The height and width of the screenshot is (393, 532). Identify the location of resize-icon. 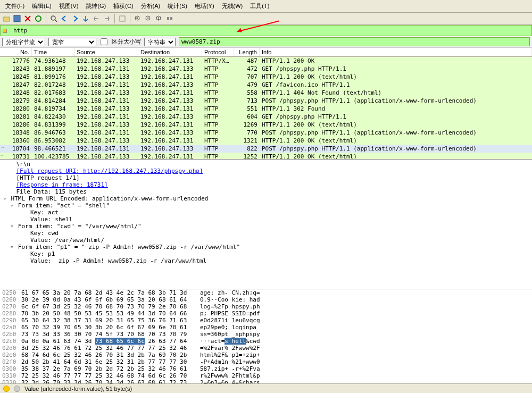
(170, 19).